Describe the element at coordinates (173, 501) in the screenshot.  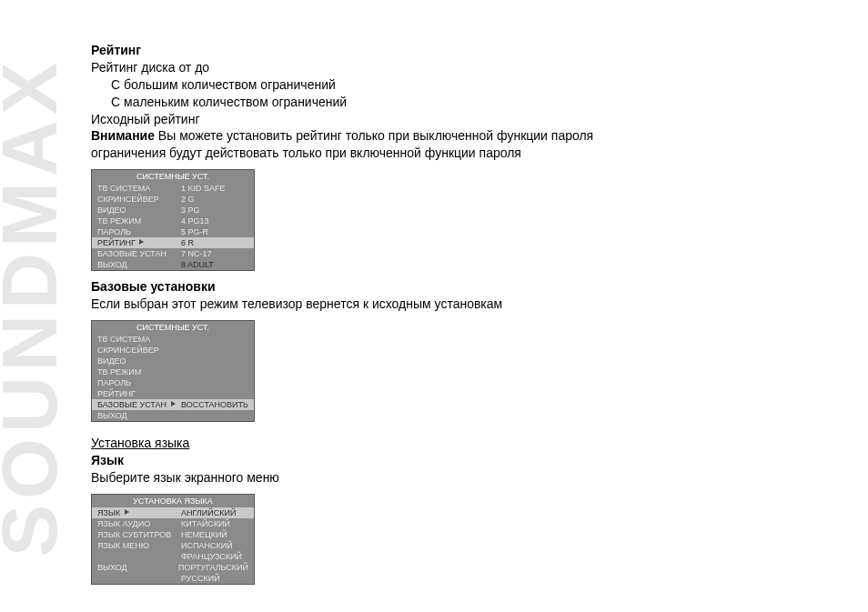
I see `osd-title: УСТАНОВКА ЯЗЫКА` at that location.